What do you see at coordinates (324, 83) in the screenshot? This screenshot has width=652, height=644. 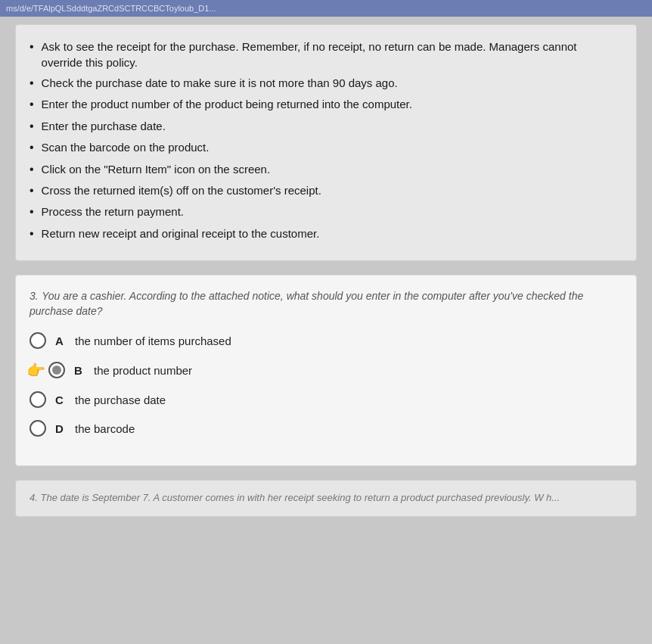 I see `list-item: Check the purchase date to make sure it …` at bounding box center [324, 83].